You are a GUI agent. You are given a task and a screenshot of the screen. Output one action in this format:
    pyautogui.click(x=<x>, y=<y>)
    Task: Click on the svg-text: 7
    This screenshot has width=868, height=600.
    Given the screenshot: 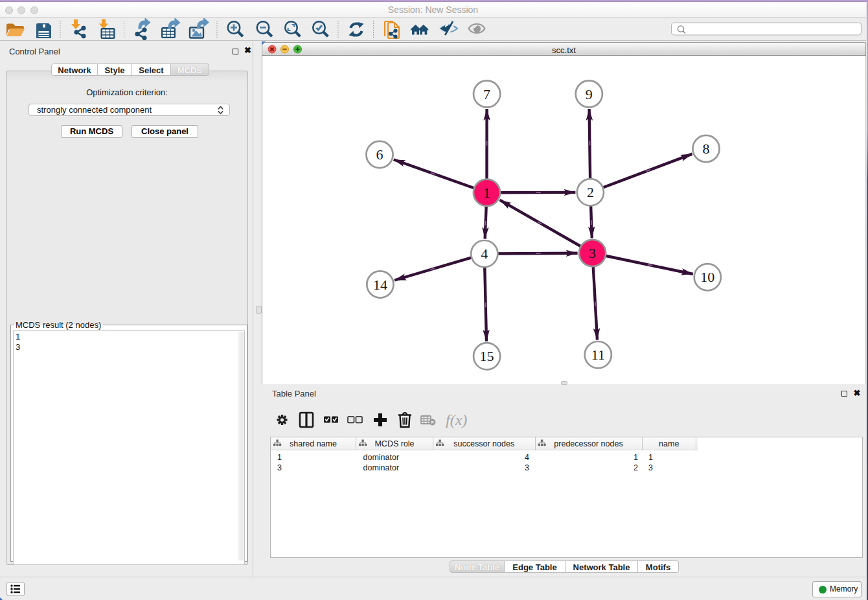 What is the action you would take?
    pyautogui.click(x=487, y=95)
    